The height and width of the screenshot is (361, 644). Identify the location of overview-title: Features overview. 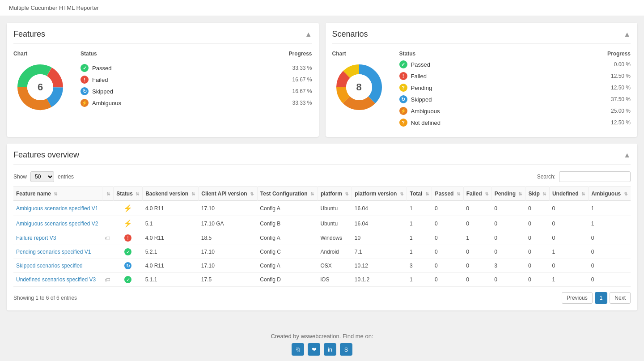
(47, 155).